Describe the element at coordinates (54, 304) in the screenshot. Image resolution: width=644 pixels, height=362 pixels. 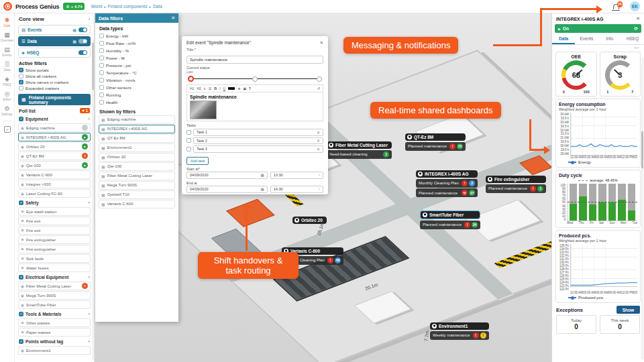
I see `poll-item: ◉SmartTube Fiber` at that location.